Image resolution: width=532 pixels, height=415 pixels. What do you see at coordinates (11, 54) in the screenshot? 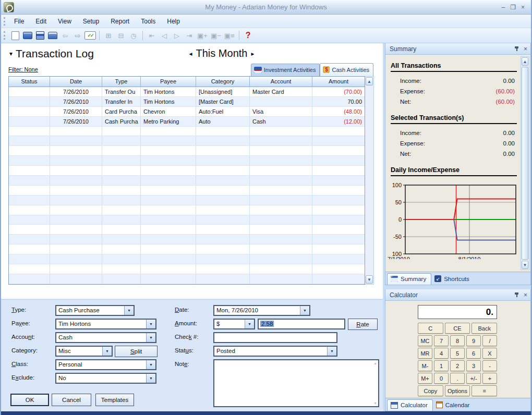
I see `log-title-dropdown-icon: ▾` at bounding box center [11, 54].